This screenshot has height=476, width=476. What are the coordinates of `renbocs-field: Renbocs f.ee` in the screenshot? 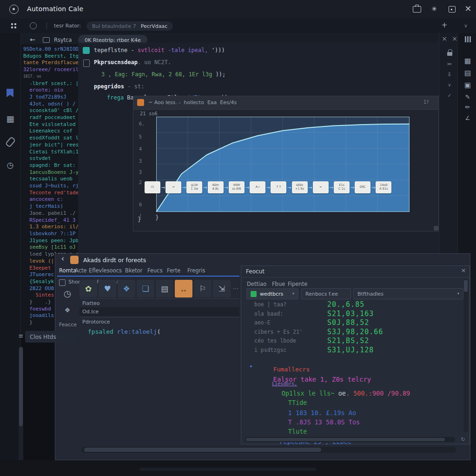 It's located at (326, 294).